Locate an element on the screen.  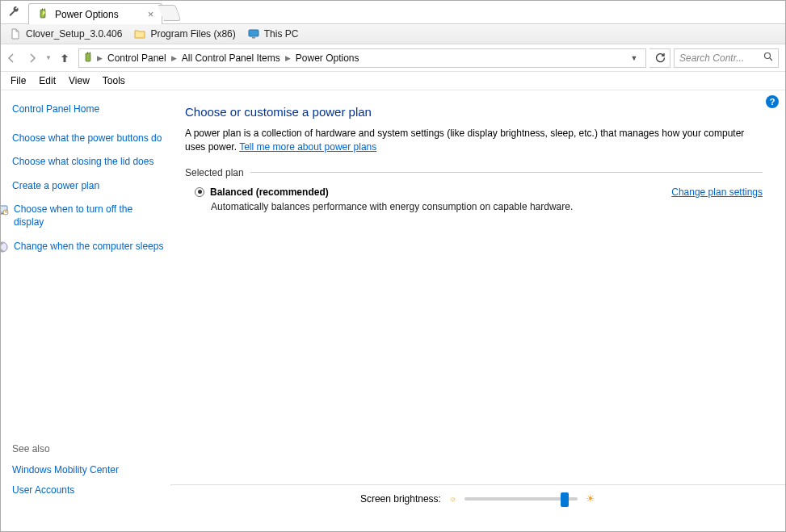
sidebar-link: Choose what the power buttons do is located at coordinates (88, 139).